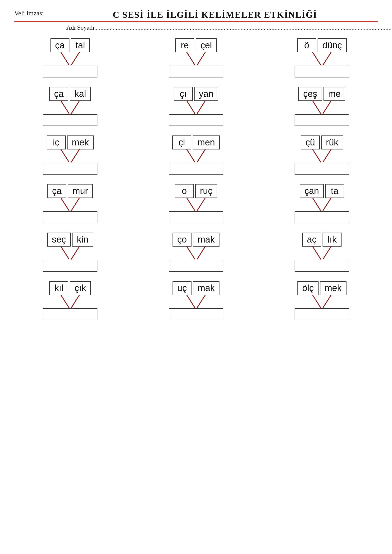 The width and height of the screenshot is (392, 554). Describe the element at coordinates (70, 301) in the screenshot. I see `word-pair: kılçık` at that location.